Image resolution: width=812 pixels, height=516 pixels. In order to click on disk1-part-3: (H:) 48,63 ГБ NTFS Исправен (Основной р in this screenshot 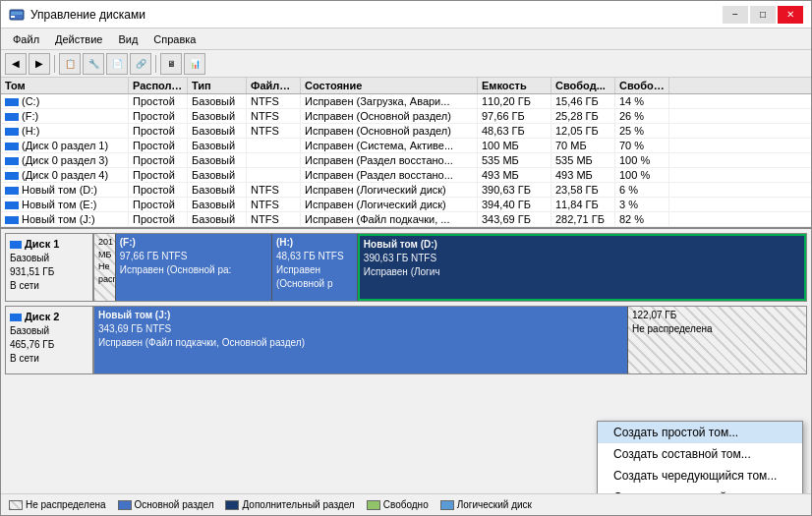, I will do `click(315, 267)`.